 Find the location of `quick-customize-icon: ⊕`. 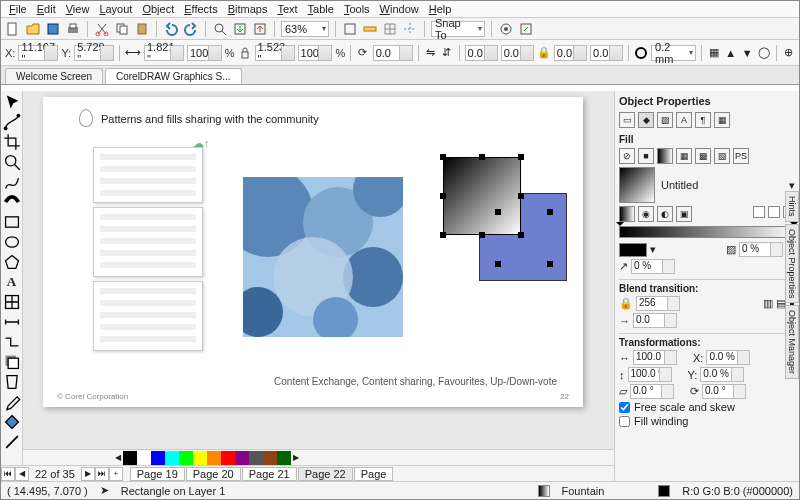

quick-customize-icon: ⊕ is located at coordinates (788, 53).